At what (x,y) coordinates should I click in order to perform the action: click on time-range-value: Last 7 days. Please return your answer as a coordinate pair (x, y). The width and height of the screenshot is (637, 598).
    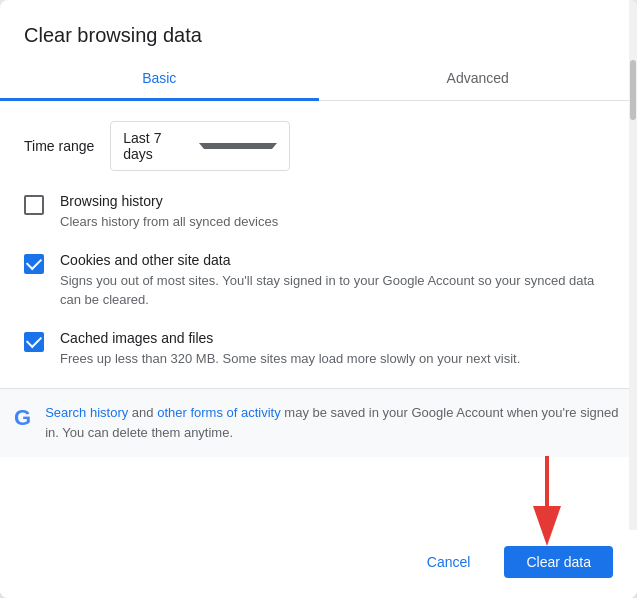
    Looking at the image, I should click on (157, 146).